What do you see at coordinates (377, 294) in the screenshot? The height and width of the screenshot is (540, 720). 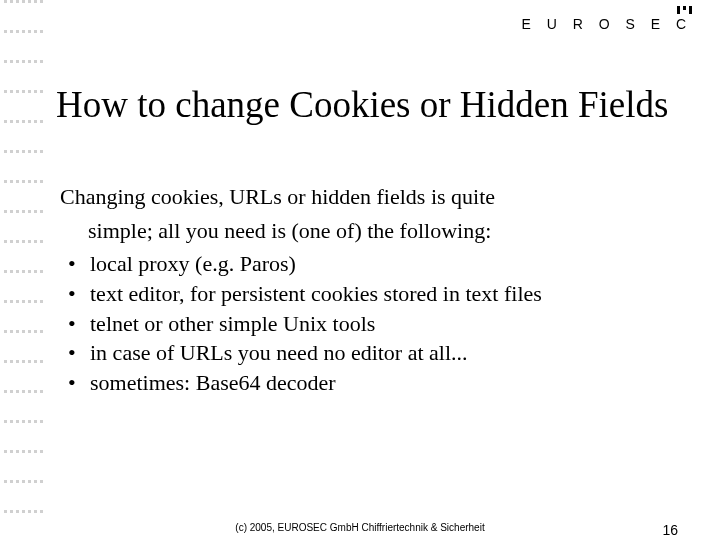 I see `list-item: text editor, for persistent cookies stor…` at bounding box center [377, 294].